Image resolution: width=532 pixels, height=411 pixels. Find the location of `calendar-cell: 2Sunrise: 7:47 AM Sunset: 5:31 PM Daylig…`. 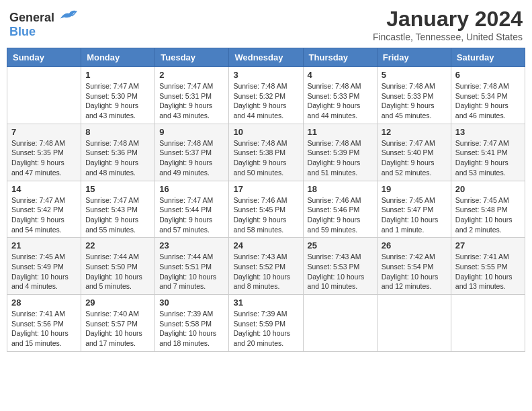

calendar-cell: 2Sunrise: 7:47 AM Sunset: 5:31 PM Daylig… is located at coordinates (192, 95).